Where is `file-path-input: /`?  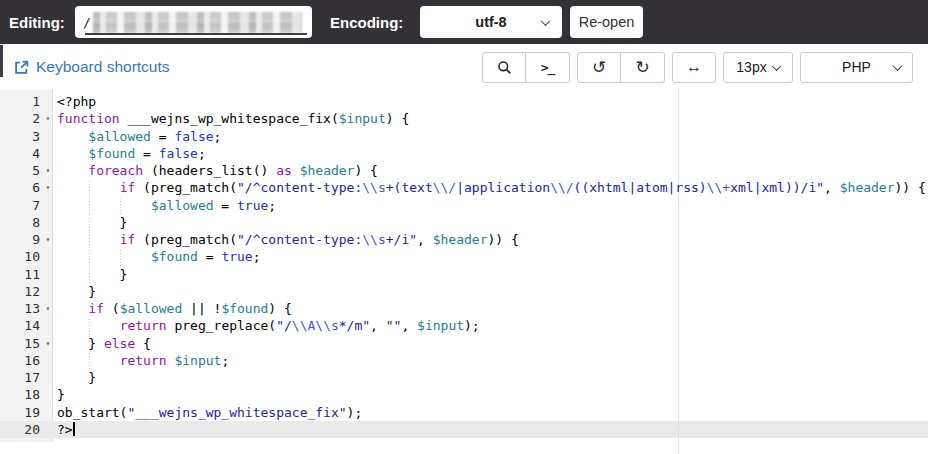 file-path-input: / is located at coordinates (194, 22).